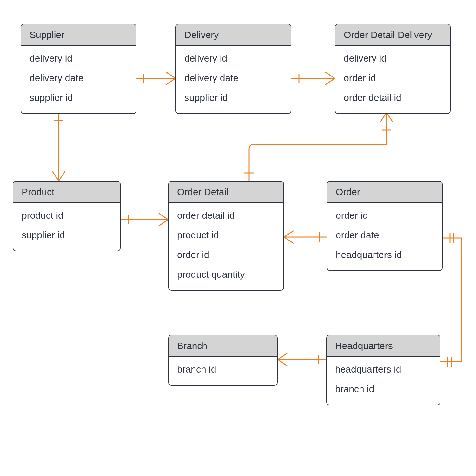  Describe the element at coordinates (67, 216) in the screenshot. I see `entity-product: Product product id supplier id` at that location.